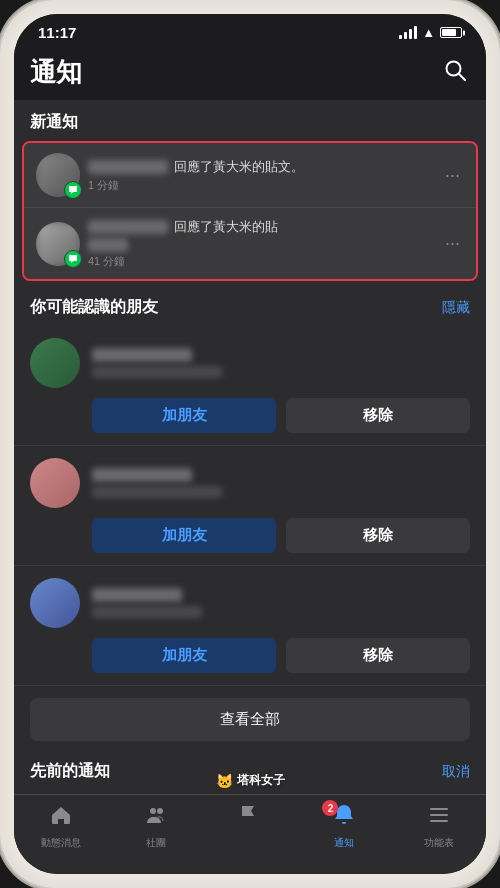  I want to click on notif-more-btn-1: ···, so click(452, 176).